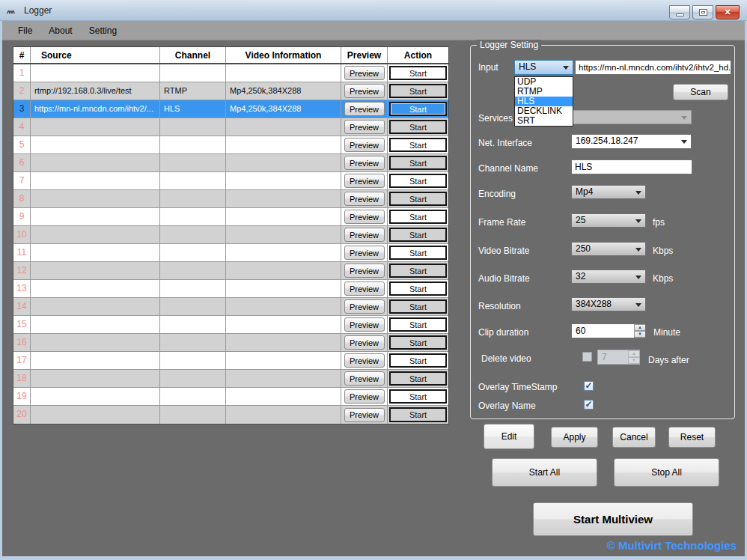 This screenshot has height=560, width=747. I want to click on maximize-icon, so click(704, 12).